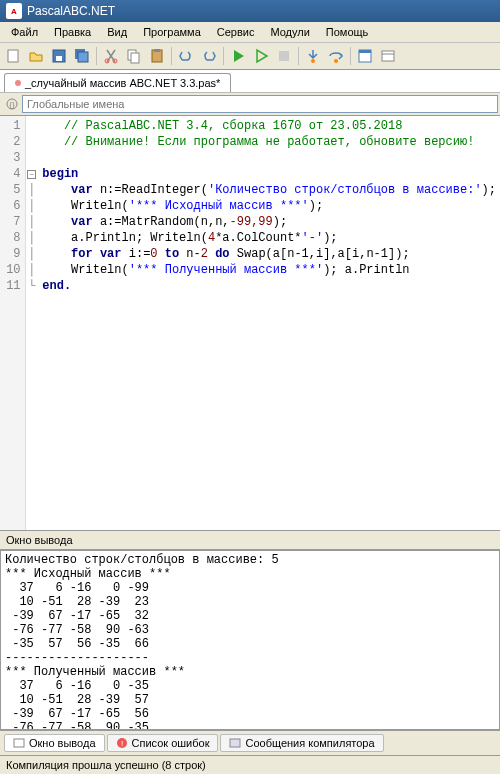  What do you see at coordinates (18, 83) in the screenshot?
I see `modified-dot-icon` at bounding box center [18, 83].